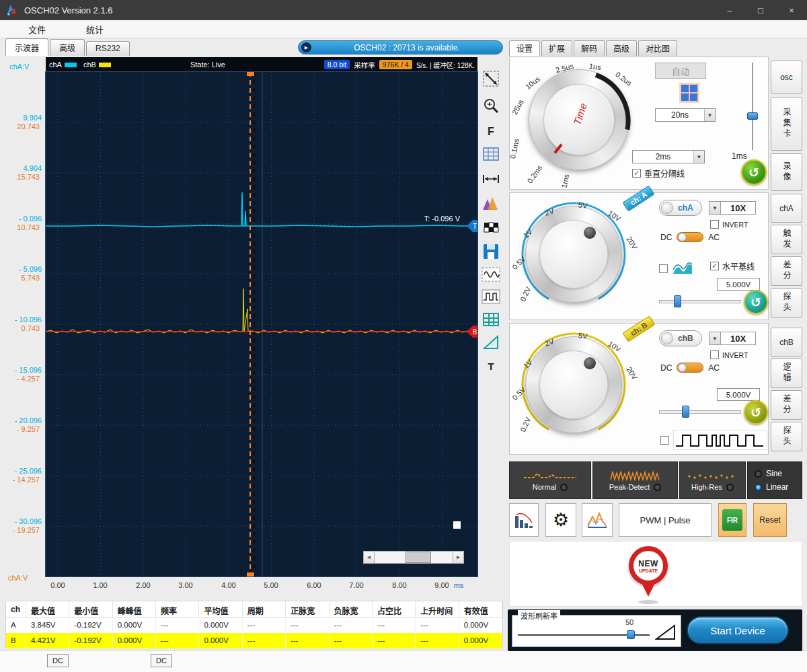 Image resolution: width=807 pixels, height=672 pixels. Describe the element at coordinates (732, 520) in the screenshot. I see `fir-button: FIR` at that location.